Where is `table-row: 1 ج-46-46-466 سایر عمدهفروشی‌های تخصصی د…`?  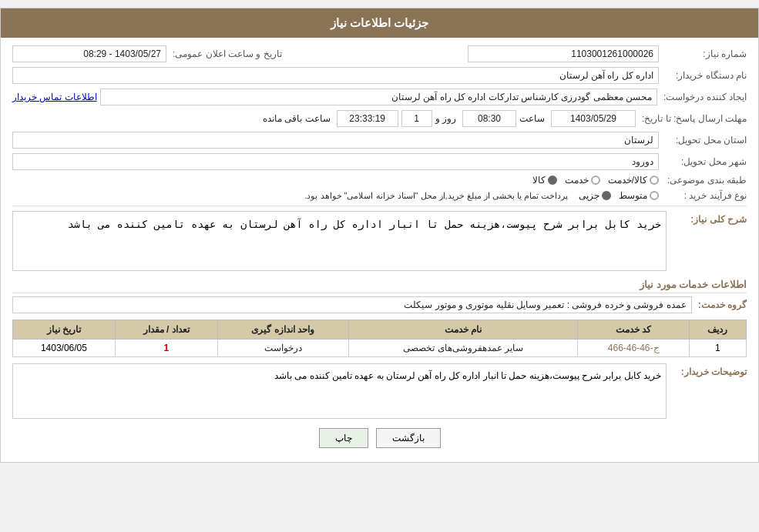
table-row: 1 ج-46-46-466 سایر عمدهفروشی‌های تخصصی د… is located at coordinates (380, 348).